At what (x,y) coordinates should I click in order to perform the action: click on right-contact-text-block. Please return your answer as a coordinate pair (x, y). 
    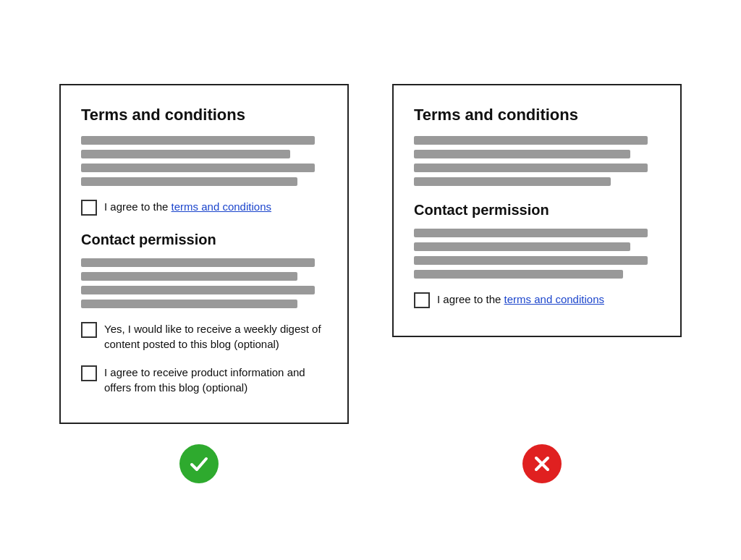
    Looking at the image, I should click on (537, 253).